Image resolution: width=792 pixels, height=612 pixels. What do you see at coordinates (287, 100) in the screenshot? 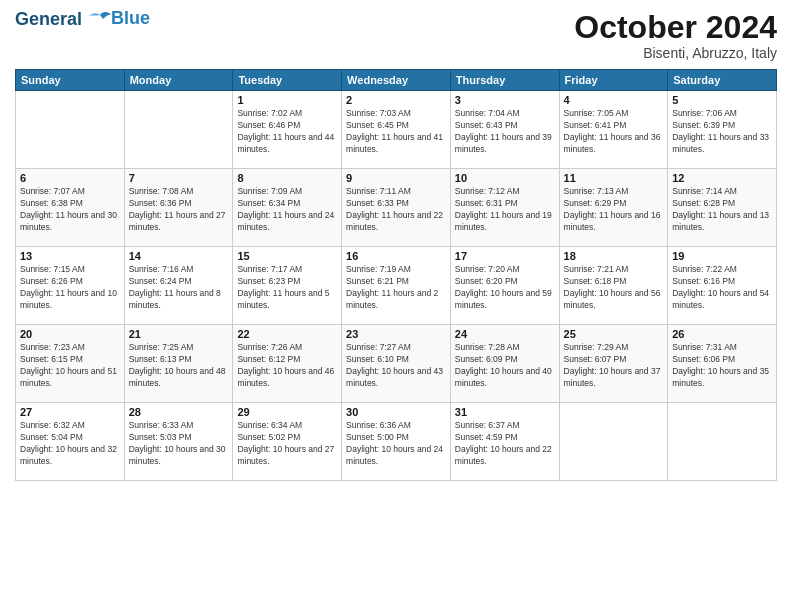
I see `cell-day-number: 1` at bounding box center [287, 100].